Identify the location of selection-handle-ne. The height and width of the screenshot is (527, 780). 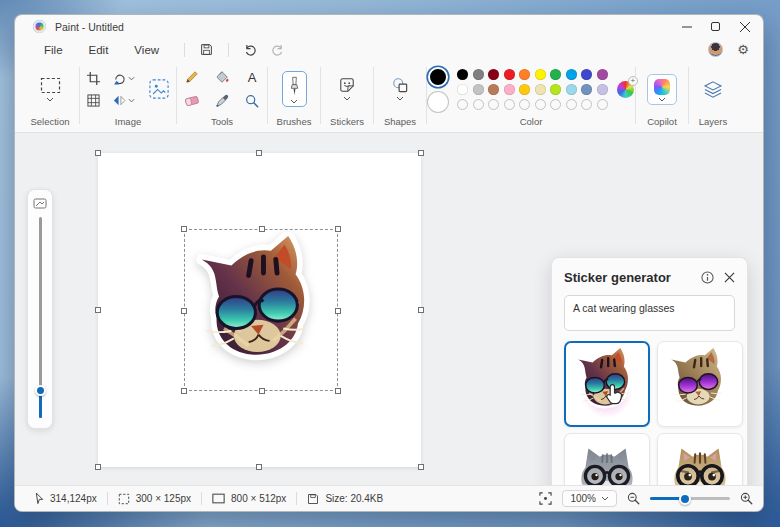
(338, 229).